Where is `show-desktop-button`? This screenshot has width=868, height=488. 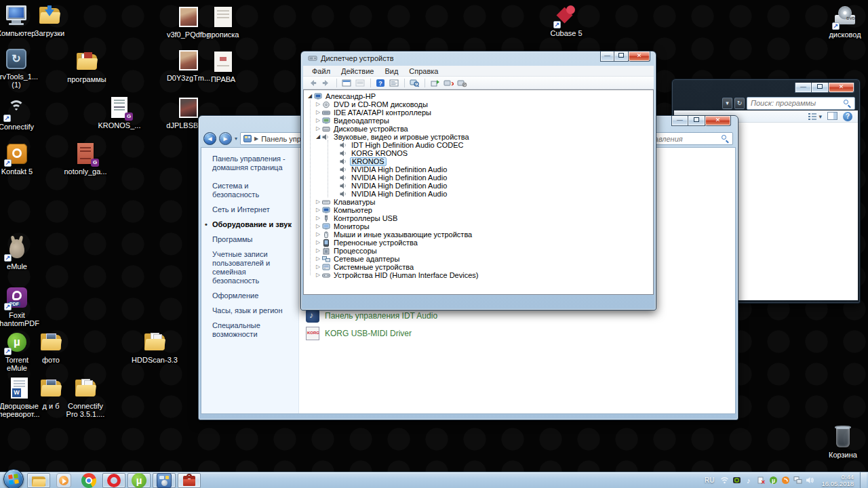 show-desktop-button is located at coordinates (863, 480).